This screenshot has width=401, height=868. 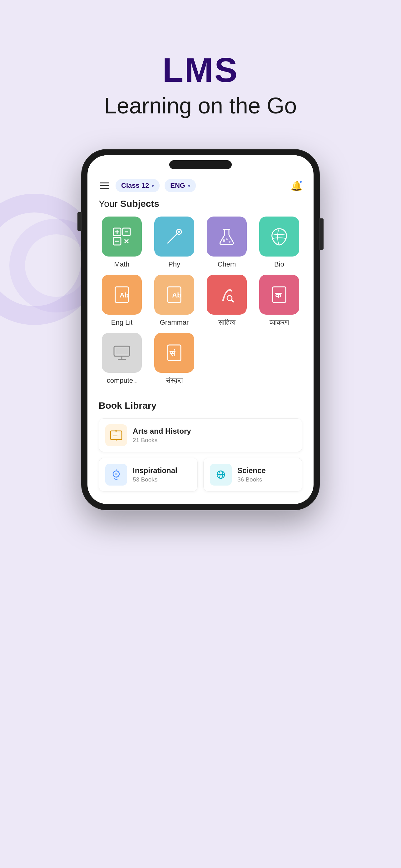 I want to click on bio-icon, so click(x=279, y=237).